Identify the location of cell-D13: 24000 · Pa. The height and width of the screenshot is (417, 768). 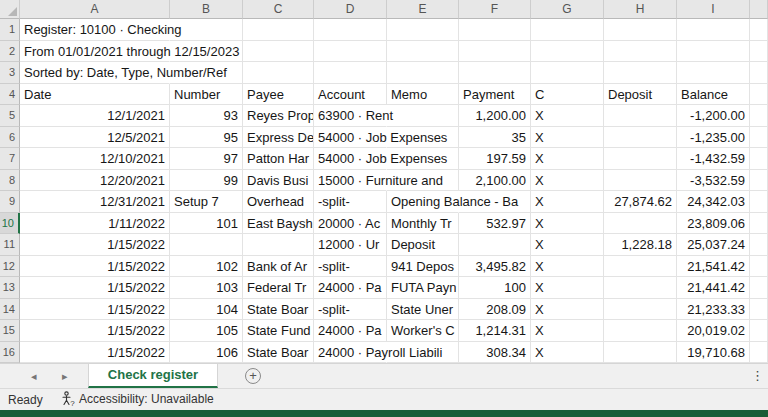
(350, 288).